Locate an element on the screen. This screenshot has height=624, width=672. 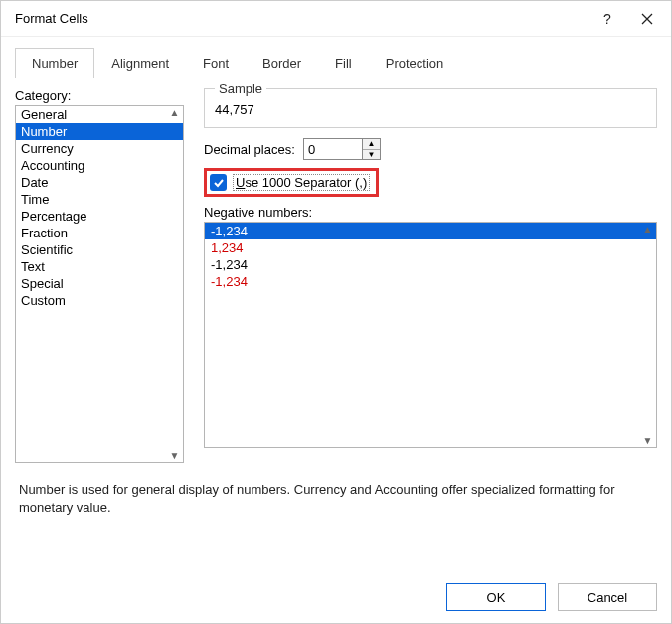
sample-value: 44,757 is located at coordinates (430, 109).